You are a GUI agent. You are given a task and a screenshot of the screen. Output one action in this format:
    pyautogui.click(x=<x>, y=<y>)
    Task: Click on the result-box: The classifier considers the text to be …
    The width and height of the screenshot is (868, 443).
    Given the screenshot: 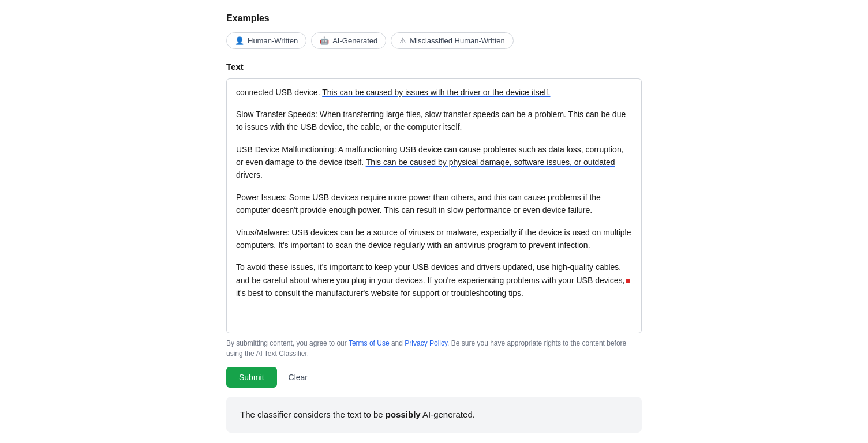 What is the action you would take?
    pyautogui.click(x=434, y=415)
    